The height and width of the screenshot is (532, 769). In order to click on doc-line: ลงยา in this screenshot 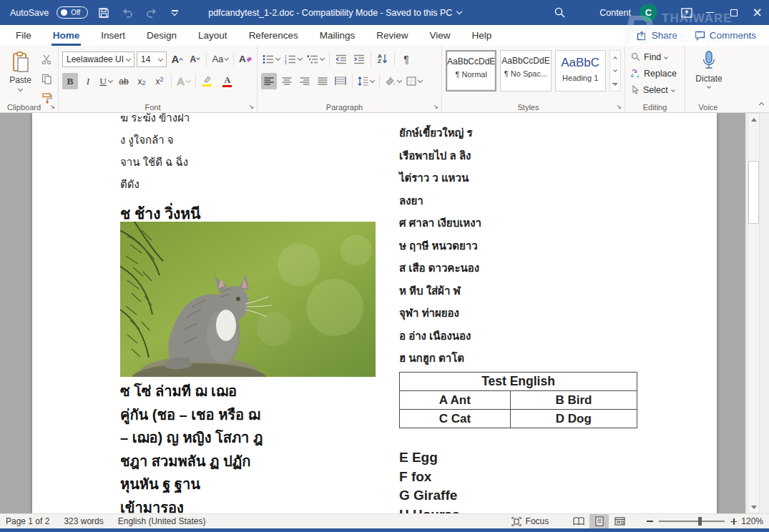, I will do `click(528, 201)`.